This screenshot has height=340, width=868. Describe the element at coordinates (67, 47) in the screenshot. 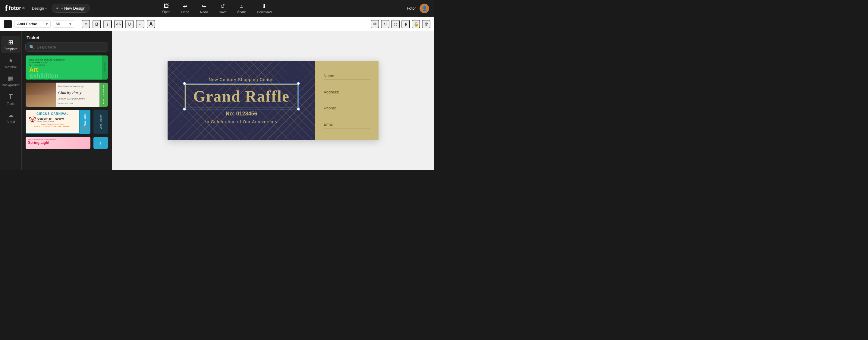

I see `search-box: 🔍` at that location.